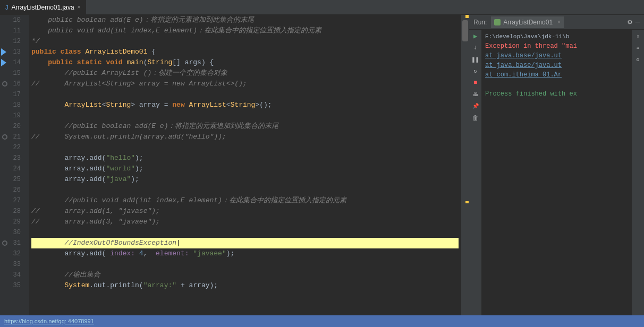  Describe the element at coordinates (13, 94) in the screenshot. I see `gutter-line-17: 17` at that location.